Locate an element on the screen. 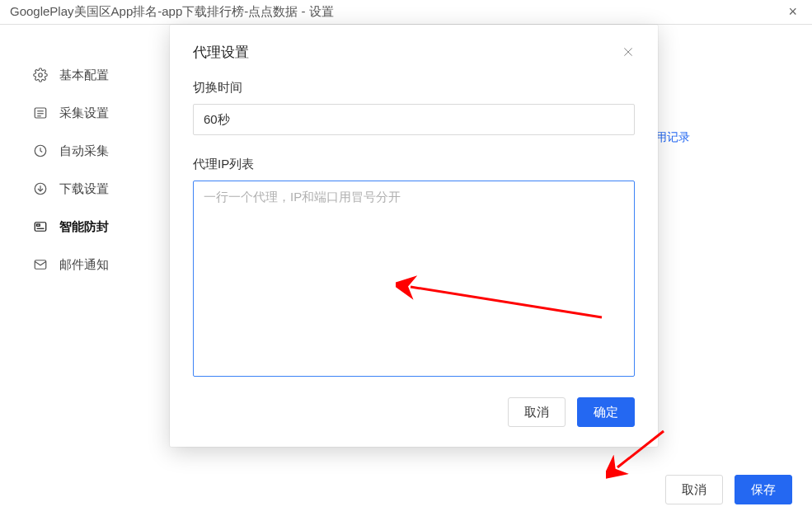 The height and width of the screenshot is (516, 812). window-titlebar: GooglePlay美国区App排名-app下载排行榜-点点数据 - 设置 × is located at coordinates (406, 12).